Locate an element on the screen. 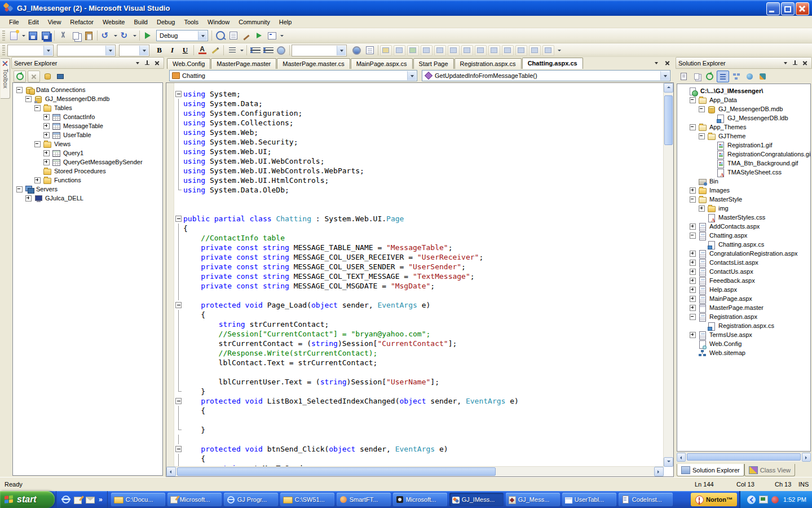 This screenshot has height=508, width=812. tree-item: MasterStyle is located at coordinates (744, 199).